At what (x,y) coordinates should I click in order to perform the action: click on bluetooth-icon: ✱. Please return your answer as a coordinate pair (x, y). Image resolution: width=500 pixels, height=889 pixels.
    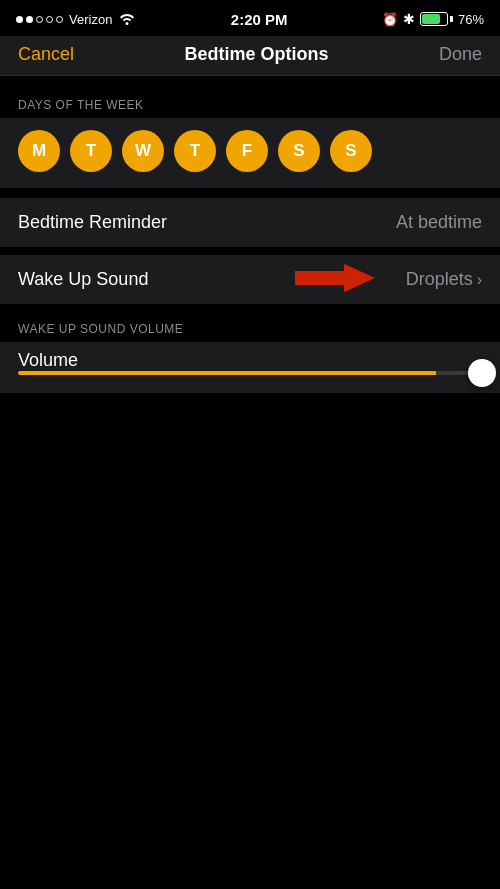
    Looking at the image, I should click on (409, 19).